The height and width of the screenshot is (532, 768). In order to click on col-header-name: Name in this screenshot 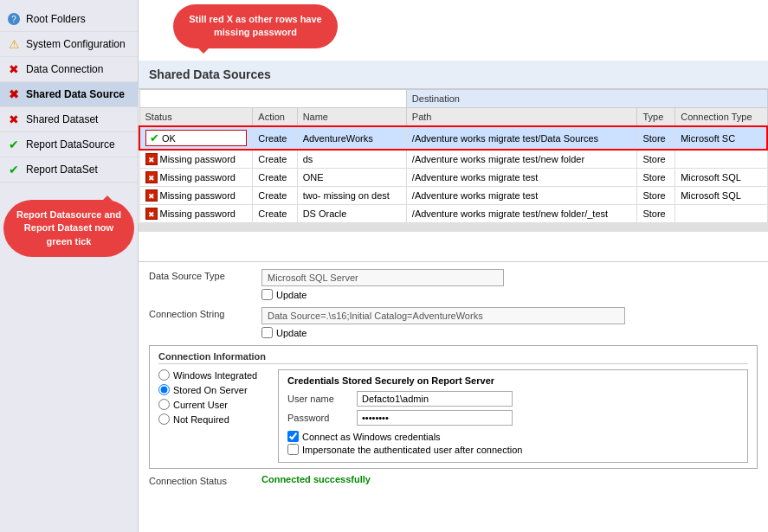, I will do `click(352, 118)`.